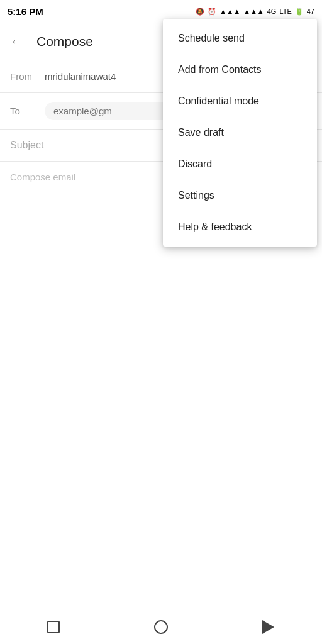 This screenshot has width=322, height=644. What do you see at coordinates (240, 227) in the screenshot?
I see `menu-item-help-feedback: Help & feedback` at bounding box center [240, 227].